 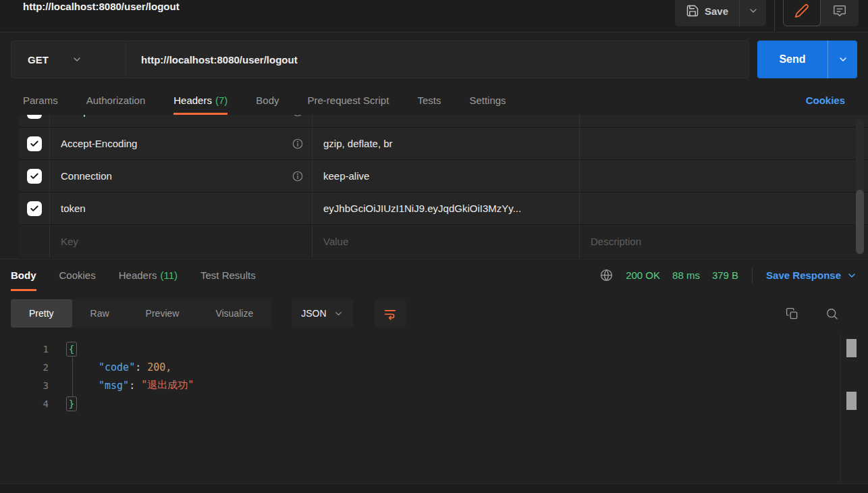 What do you see at coordinates (825, 105) in the screenshot?
I see `cookies-link: Cookies` at bounding box center [825, 105].